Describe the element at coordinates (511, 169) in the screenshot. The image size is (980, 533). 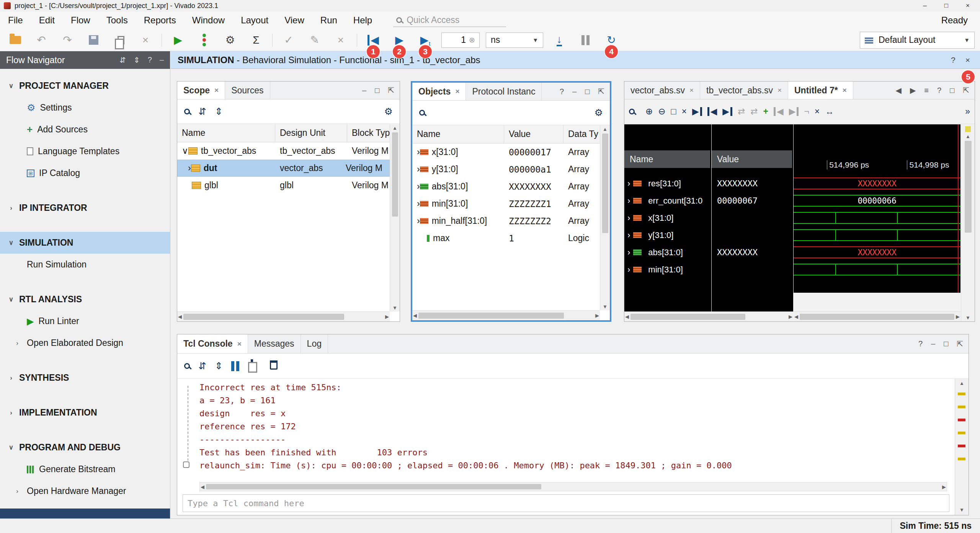
I see `object-row: ›y[31:0] 000000a1 Array` at that location.